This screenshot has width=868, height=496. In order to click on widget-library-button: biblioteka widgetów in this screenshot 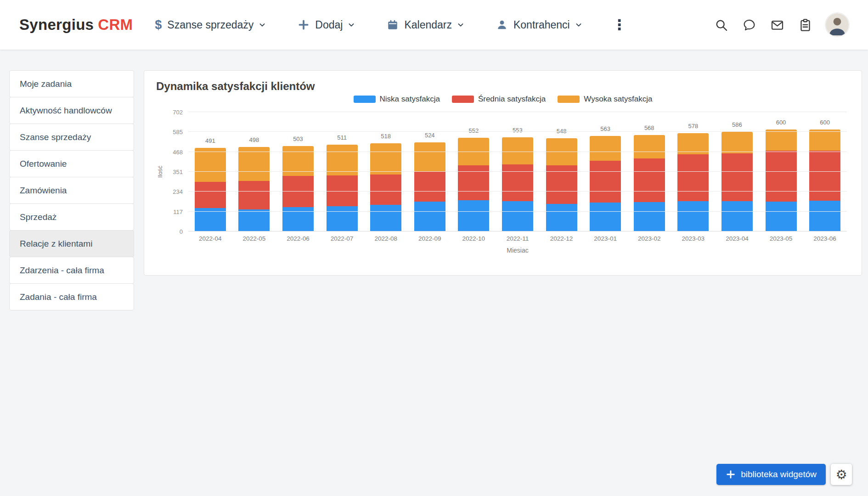, I will do `click(771, 474)`.